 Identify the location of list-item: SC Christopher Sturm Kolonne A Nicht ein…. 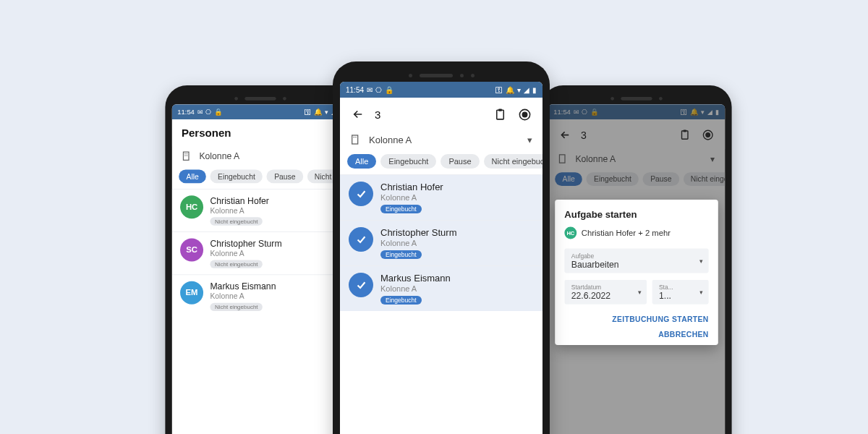
(260, 253).